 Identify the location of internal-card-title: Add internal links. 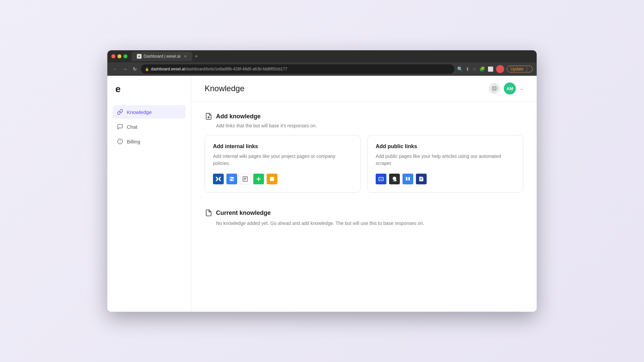
(282, 146).